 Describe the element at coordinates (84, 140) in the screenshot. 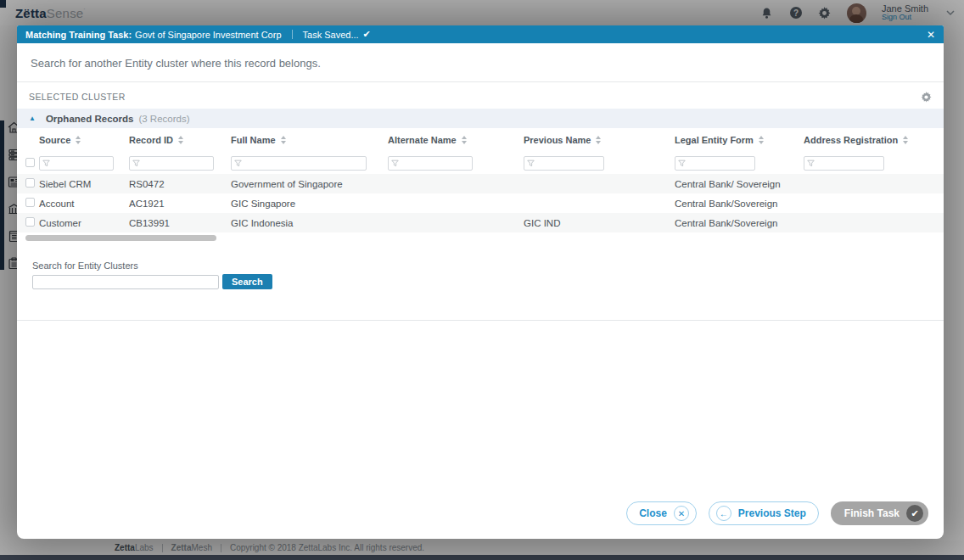

I see `col-header-source: Source` at that location.